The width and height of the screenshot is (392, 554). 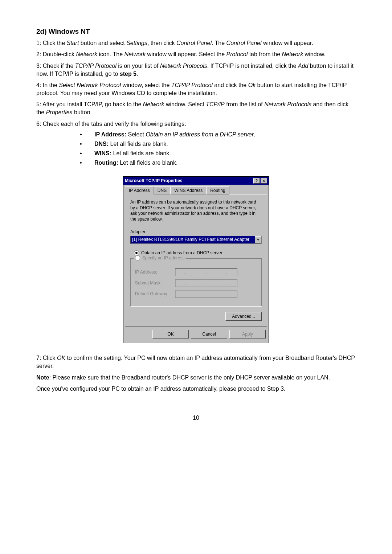 I want to click on radio-specify-ip: Specify an IP address, so click(x=160, y=258).